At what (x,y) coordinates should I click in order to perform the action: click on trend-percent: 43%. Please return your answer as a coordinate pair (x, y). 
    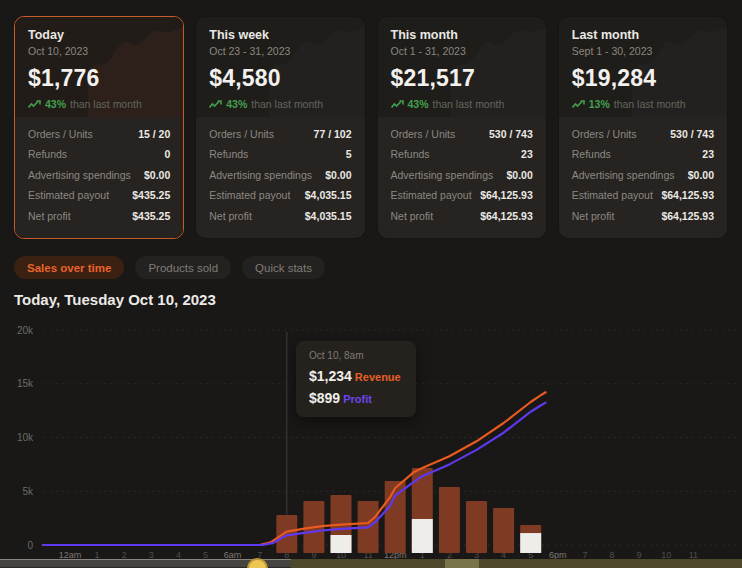
    Looking at the image, I should click on (56, 104).